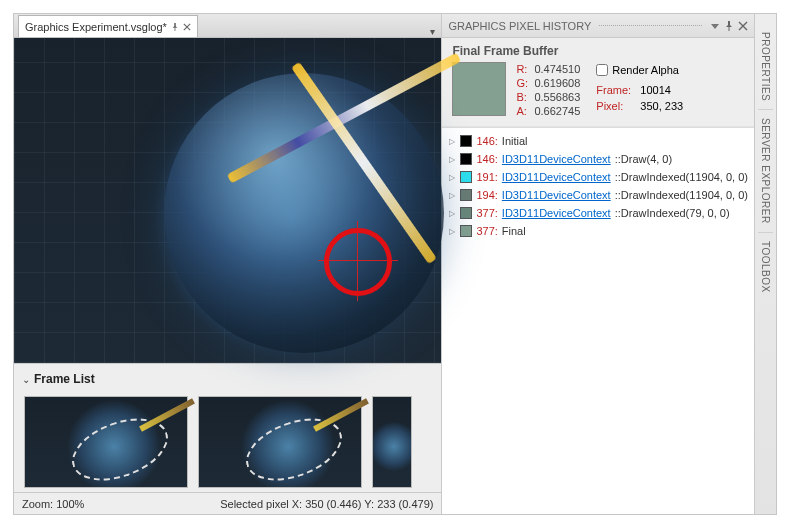 This screenshot has width=790, height=528. What do you see at coordinates (644, 159) in the screenshot?
I see `event-method: ::Draw(4, 0)` at bounding box center [644, 159].